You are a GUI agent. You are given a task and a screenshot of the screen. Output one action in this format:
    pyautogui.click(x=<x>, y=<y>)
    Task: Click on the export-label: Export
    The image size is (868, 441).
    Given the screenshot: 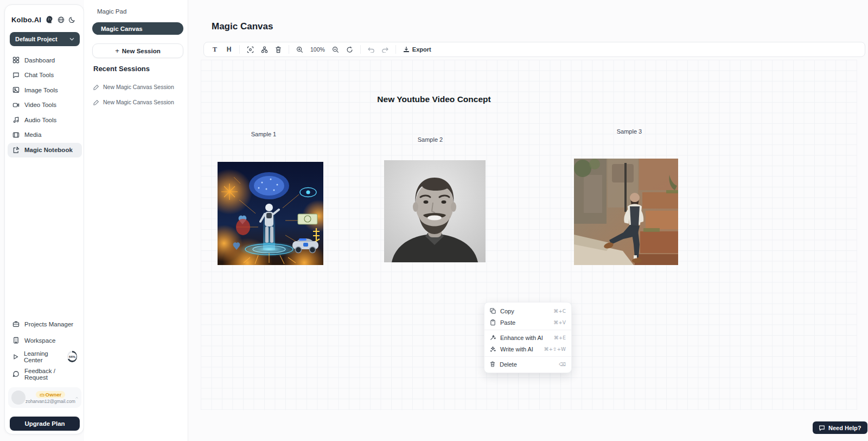 What is the action you would take?
    pyautogui.click(x=422, y=49)
    